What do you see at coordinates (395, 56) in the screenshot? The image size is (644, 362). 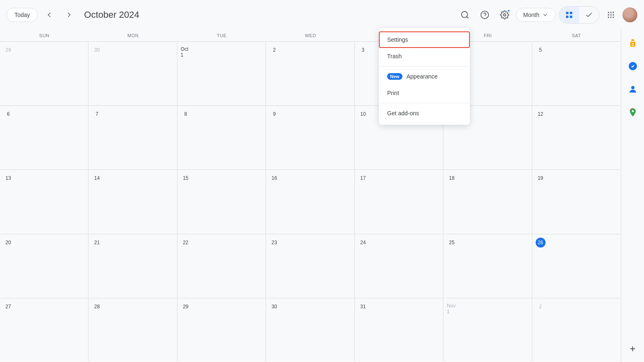 I see `trash-label: Trash` at bounding box center [395, 56].